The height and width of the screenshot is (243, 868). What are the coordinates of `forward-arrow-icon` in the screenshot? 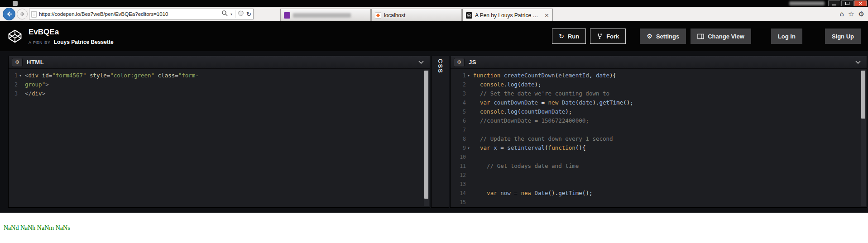 It's located at (23, 14).